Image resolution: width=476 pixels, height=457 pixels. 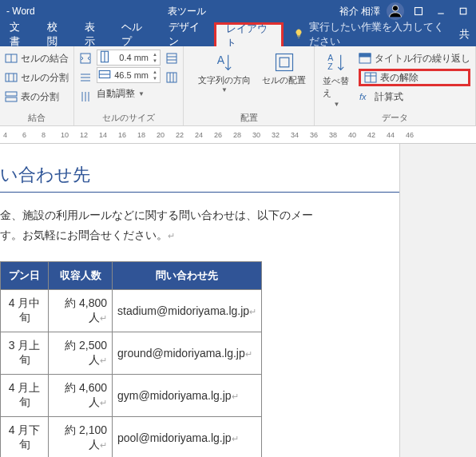 What do you see at coordinates (359, 11) in the screenshot?
I see `user-name: 裕介 相澤` at bounding box center [359, 11].